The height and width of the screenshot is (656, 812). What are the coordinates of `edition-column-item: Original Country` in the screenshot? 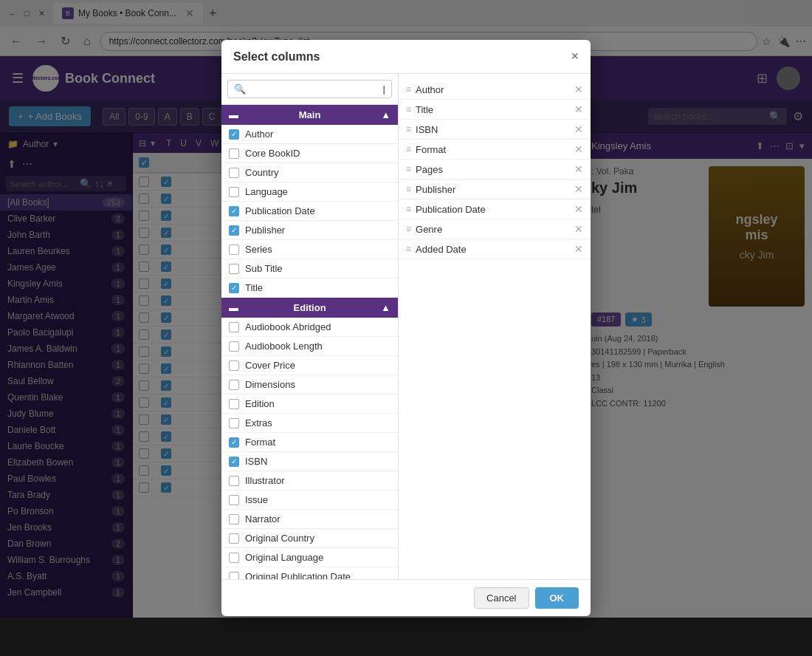 It's located at (310, 539).